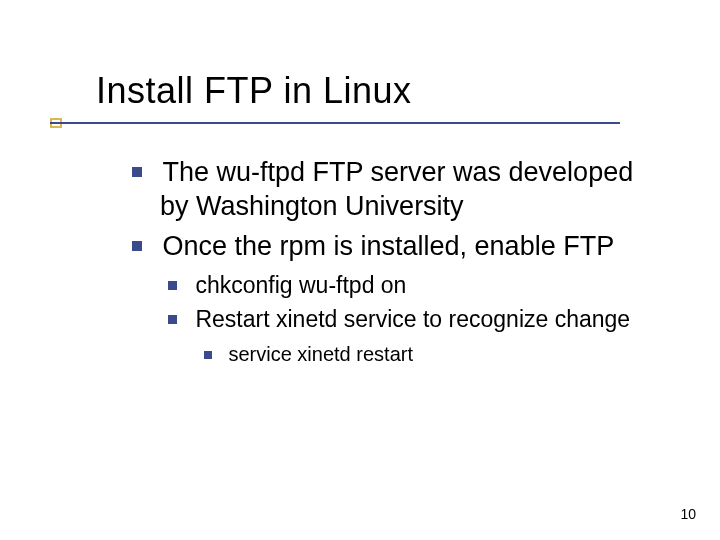  What do you see at coordinates (412, 319) in the screenshot?
I see `bullet-text: Restart xinetd service to recognize chan…` at bounding box center [412, 319].